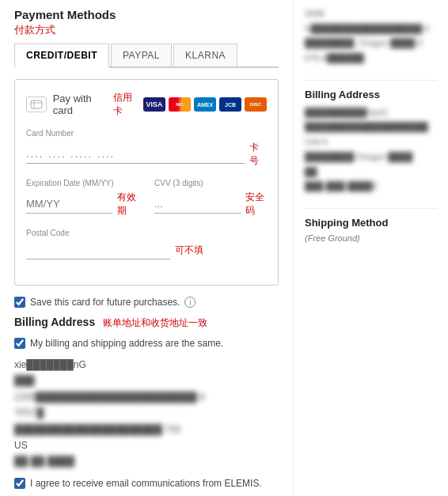  What do you see at coordinates (256, 204) in the screenshot?
I see `cvv-cn: 安全码` at bounding box center [256, 204].